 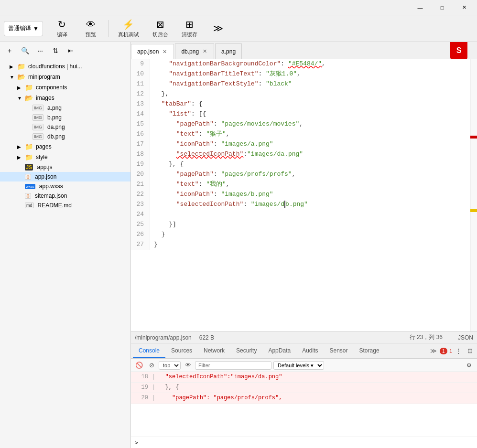 What do you see at coordinates (65, 186) in the screenshot?
I see `sidebar-item-app-wxss: ▶ wxss app.wxss` at bounding box center [65, 186].